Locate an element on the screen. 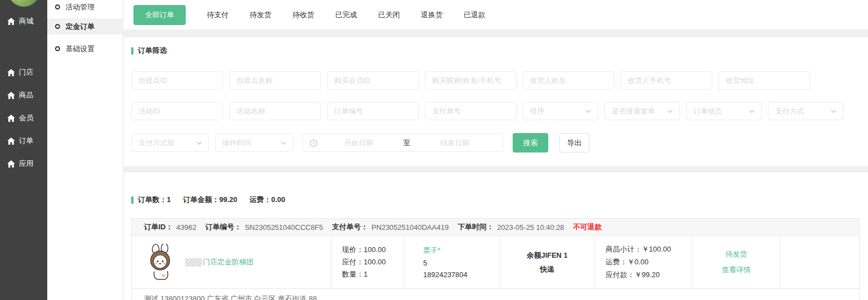  tab-pending-payment: 待支付 is located at coordinates (218, 15).